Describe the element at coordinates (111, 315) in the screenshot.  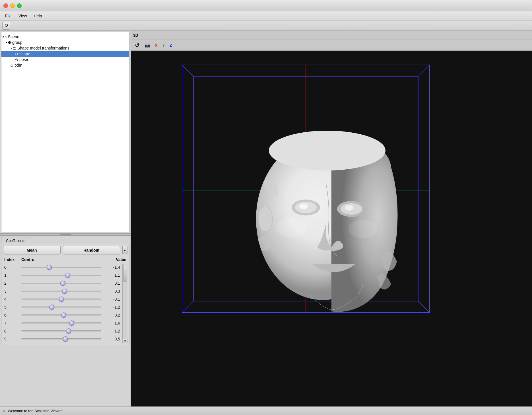
I see `coeff-value-6: 0,2` at that location.